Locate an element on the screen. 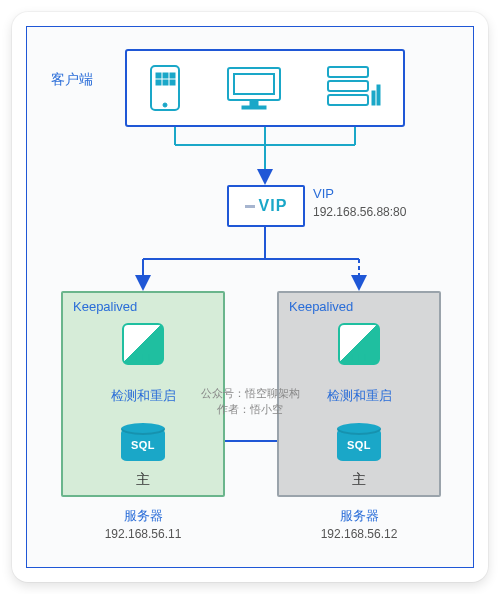  server-right: Keepalived 检测和重启 SQL 主 is located at coordinates (359, 394).